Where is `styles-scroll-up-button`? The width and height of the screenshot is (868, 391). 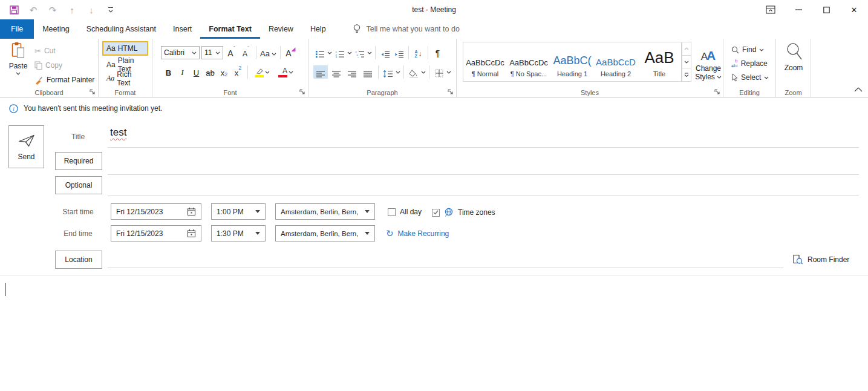 styles-scroll-up-button is located at coordinates (687, 48).